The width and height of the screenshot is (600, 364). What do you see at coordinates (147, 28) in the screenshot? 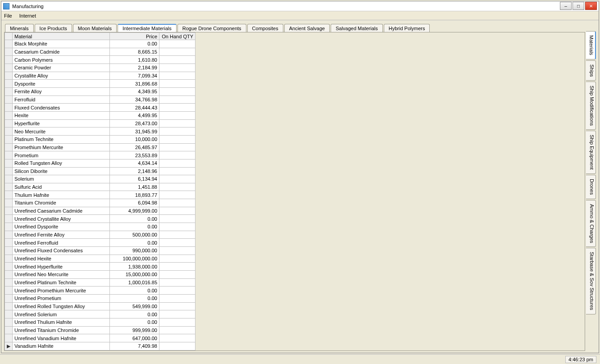
I see `tab-intermediate-materials: Intermediate Materials` at bounding box center [147, 28].